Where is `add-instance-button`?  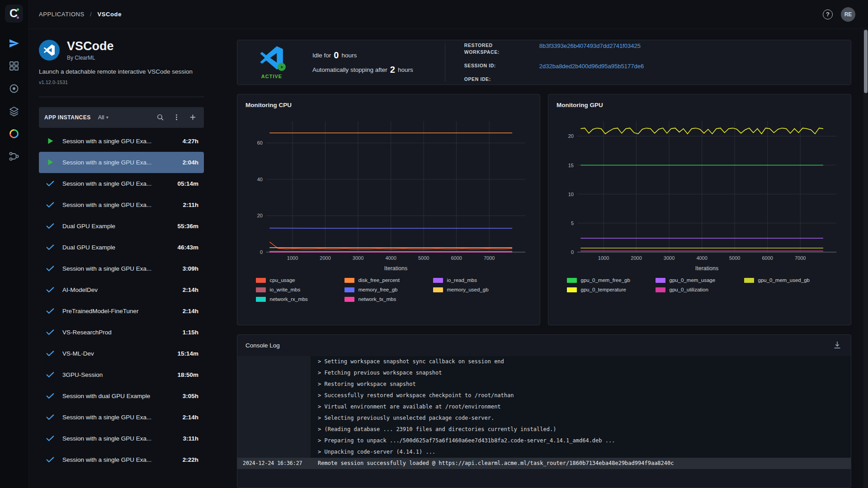
add-instance-button is located at coordinates (193, 117).